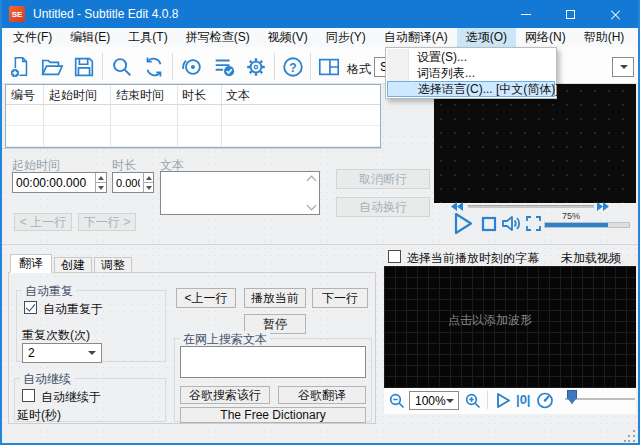 This screenshot has width=640, height=445. Describe the element at coordinates (154, 67) in the screenshot. I see `replace-icon` at that location.